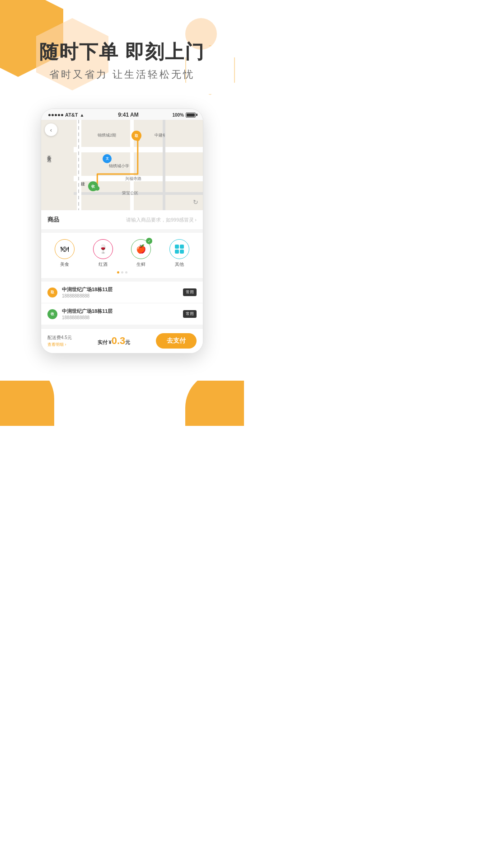 The height and width of the screenshot is (868, 488). I want to click on pickup-address-row: 取 中润世纪广场18栋11层 18888888888 常用, so click(122, 292).